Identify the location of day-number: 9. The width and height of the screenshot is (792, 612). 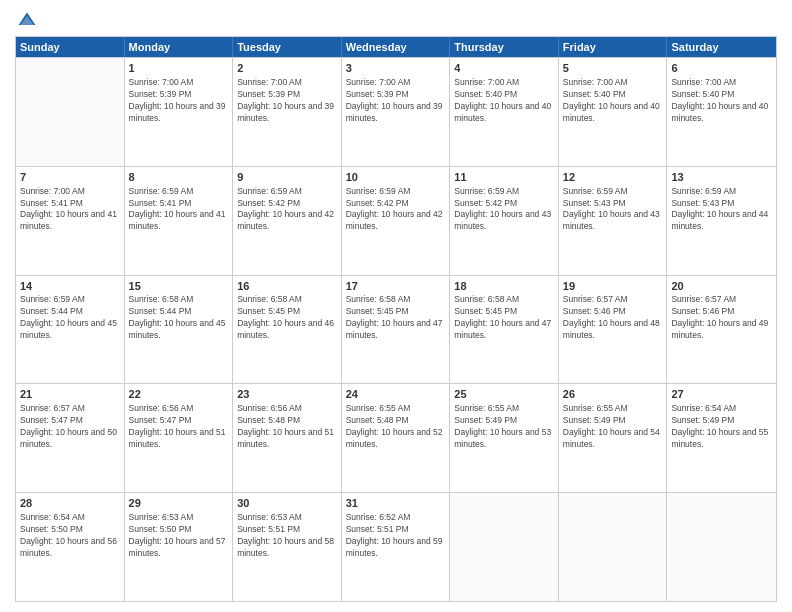
(287, 178).